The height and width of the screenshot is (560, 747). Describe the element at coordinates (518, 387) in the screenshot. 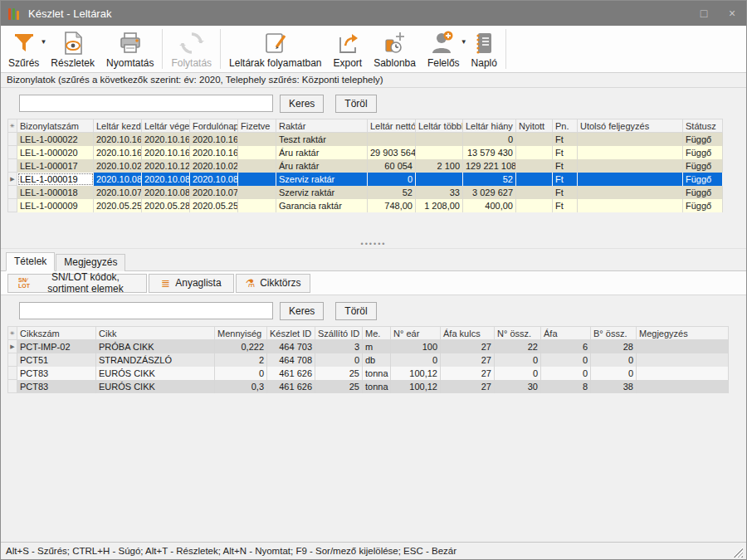

I see `table-cell: 30` at that location.